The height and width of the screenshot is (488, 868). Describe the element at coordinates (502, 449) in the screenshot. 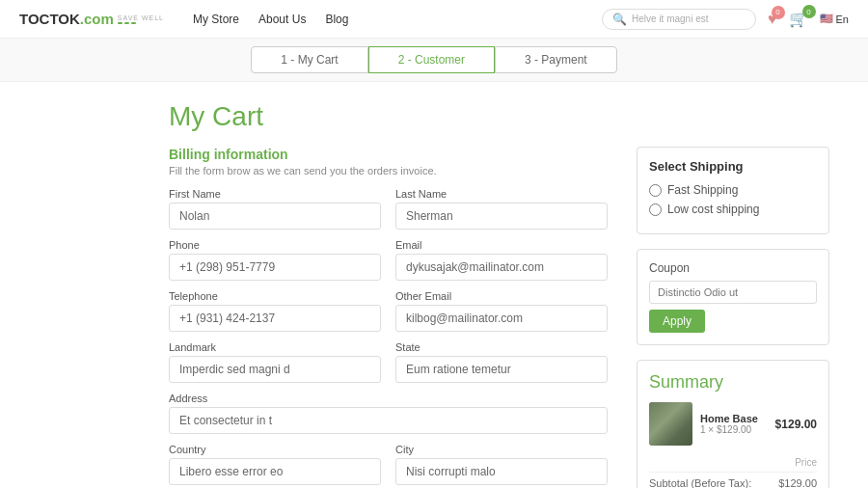

I see `city-label: City` at that location.